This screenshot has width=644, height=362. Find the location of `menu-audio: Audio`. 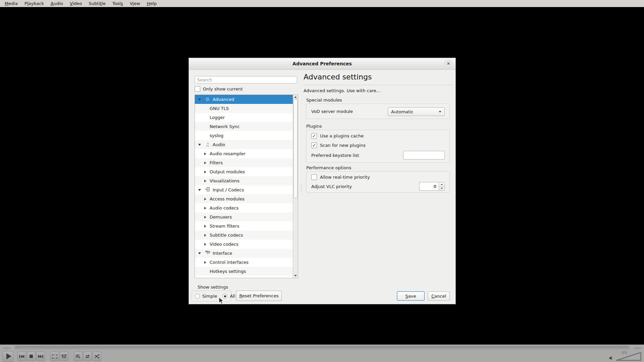

menu-audio: Audio is located at coordinates (57, 3).